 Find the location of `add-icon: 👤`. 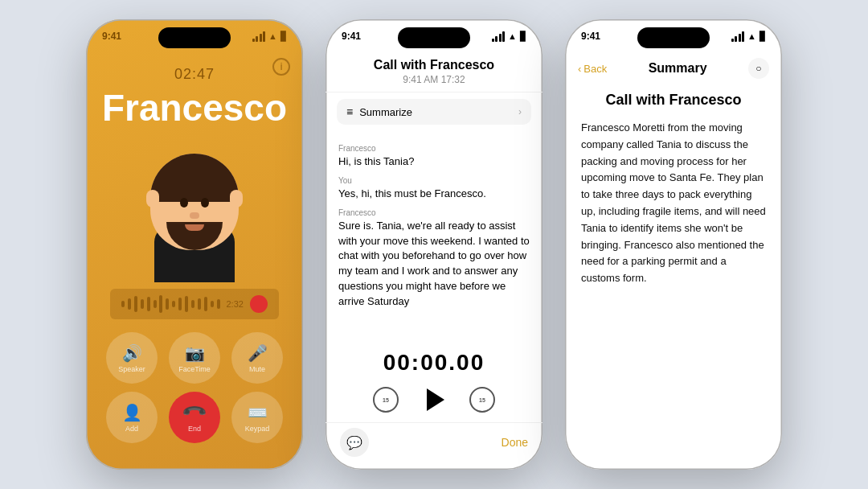

add-icon: 👤 is located at coordinates (132, 413).